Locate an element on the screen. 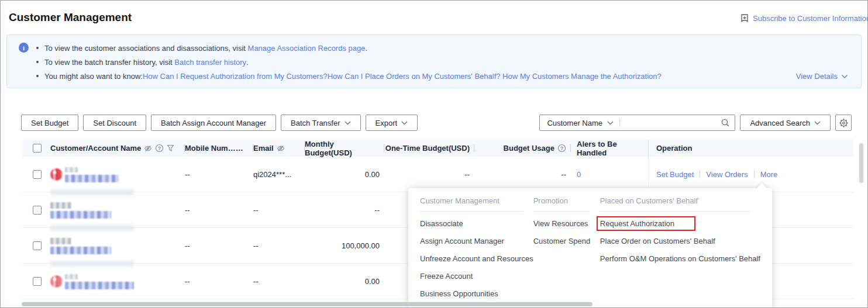 This screenshot has width=868, height=308. menu-item-unfreeze-account-and-resources: Unfreeze Account and Resources is located at coordinates (477, 258).